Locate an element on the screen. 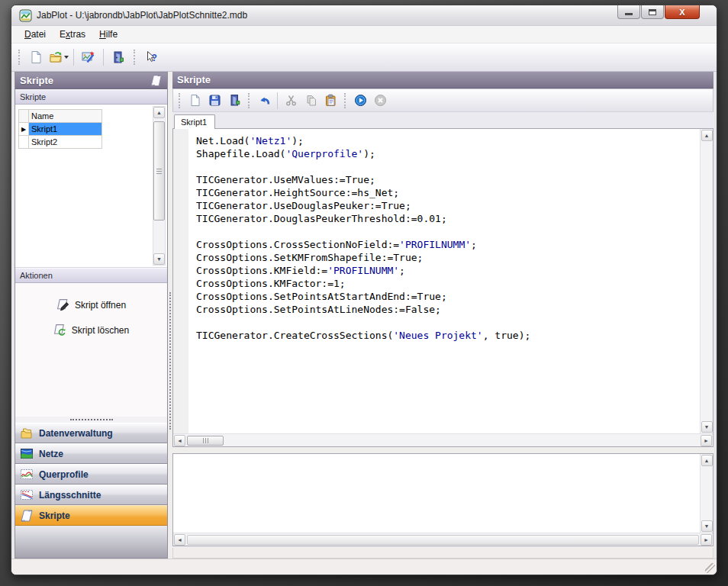  help-button: ? is located at coordinates (151, 57).